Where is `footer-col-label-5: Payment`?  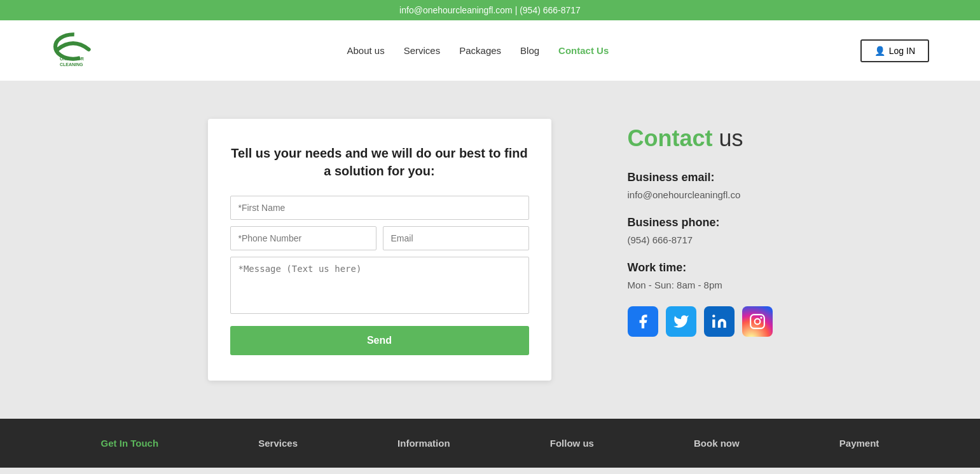
footer-col-label-5: Payment is located at coordinates (860, 444).